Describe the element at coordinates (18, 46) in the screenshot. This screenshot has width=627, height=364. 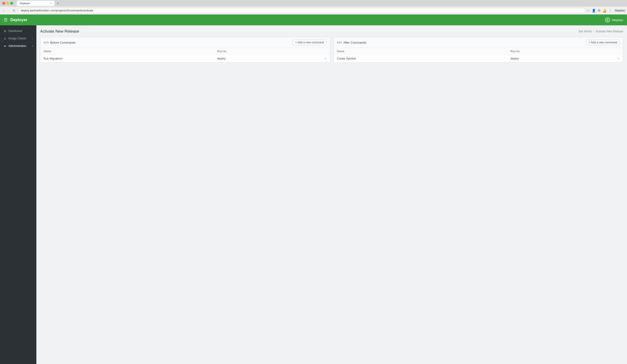
I see `sidebar-item-administration: ● Administration ‹` at that location.